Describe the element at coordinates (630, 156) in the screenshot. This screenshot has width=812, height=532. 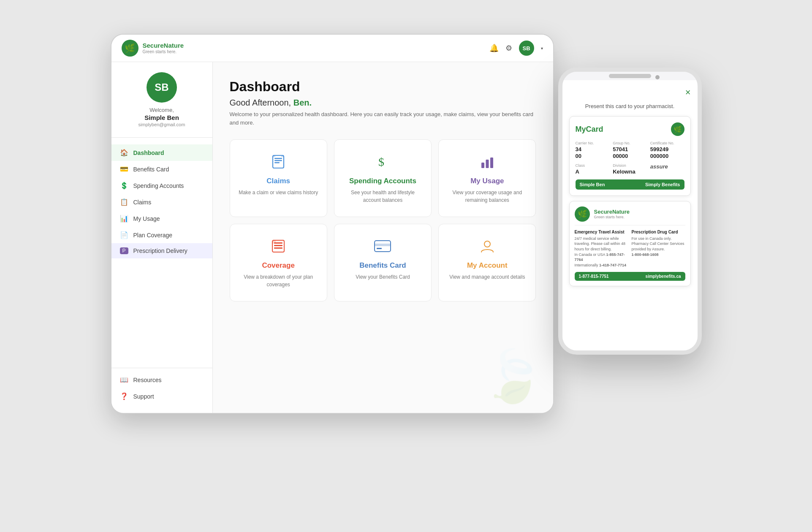
I see `group-val2: 00000` at that location.